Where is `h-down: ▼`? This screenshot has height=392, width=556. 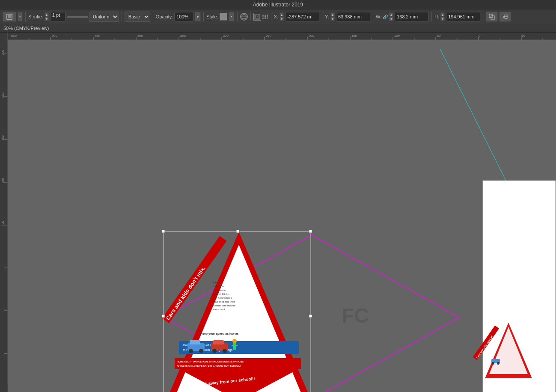
h-down: ▼ is located at coordinates (443, 19).